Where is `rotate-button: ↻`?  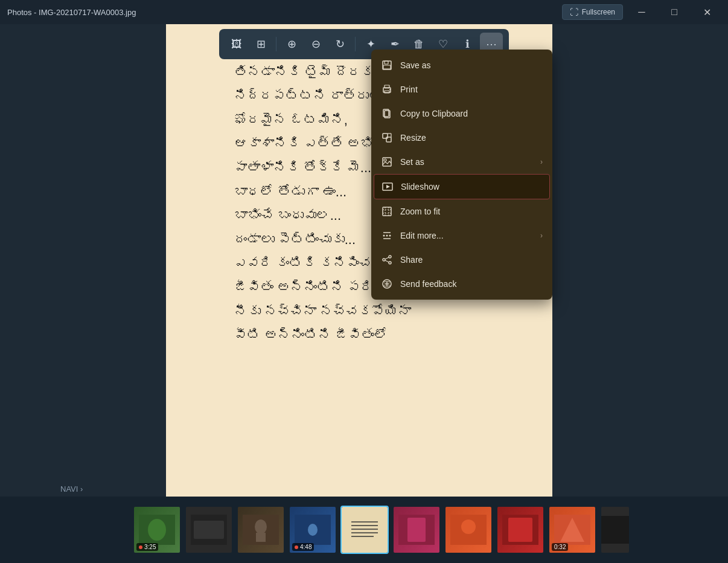
rotate-button: ↻ is located at coordinates (340, 44).